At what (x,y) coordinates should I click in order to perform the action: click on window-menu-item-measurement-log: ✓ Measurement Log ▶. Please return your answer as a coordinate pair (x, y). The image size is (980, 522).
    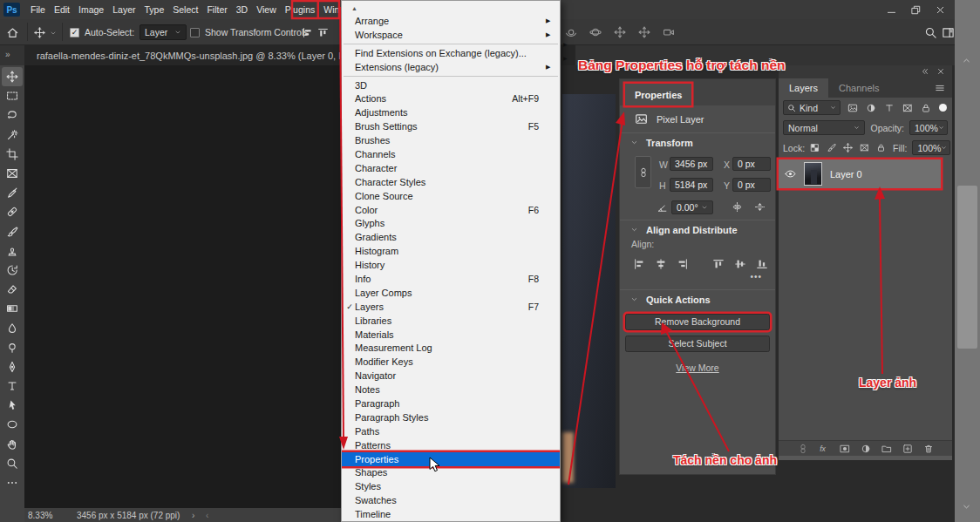
    Looking at the image, I should click on (451, 348).